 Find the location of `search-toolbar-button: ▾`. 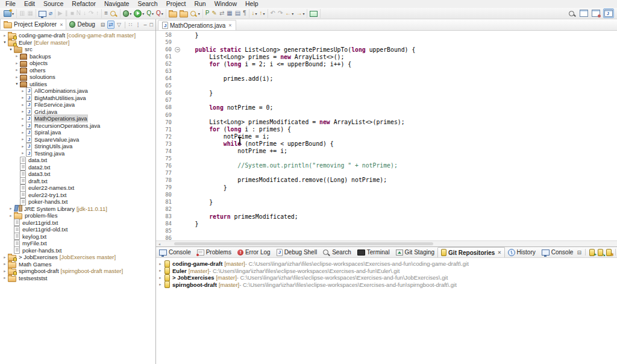

search-toolbar-button: ▾ is located at coordinates (195, 13).